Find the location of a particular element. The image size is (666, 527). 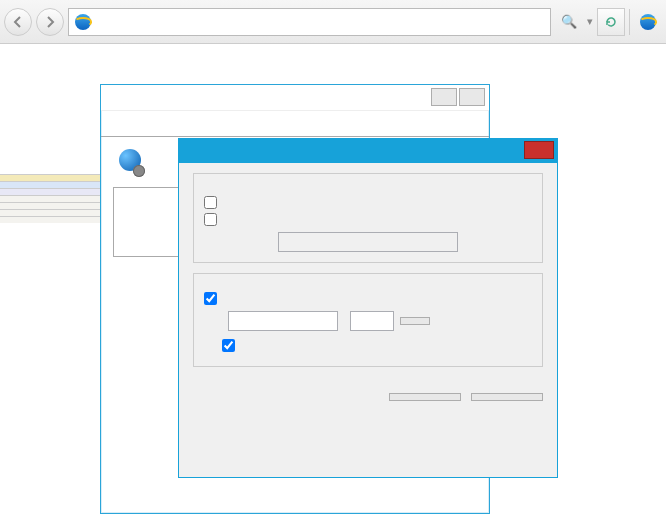

lan-button-row is located at coordinates (368, 397).